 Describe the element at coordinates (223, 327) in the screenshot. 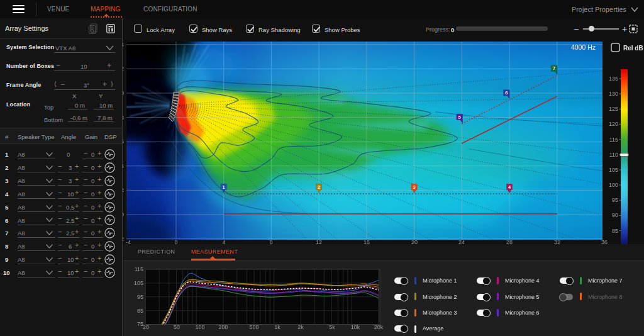

I see `svg-text: 200` at that location.